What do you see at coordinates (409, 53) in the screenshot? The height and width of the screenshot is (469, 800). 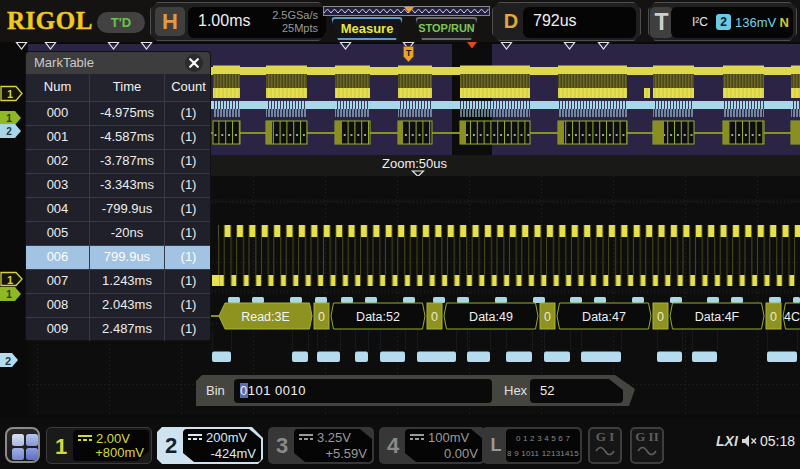 I see `svg-text: T` at bounding box center [409, 53].